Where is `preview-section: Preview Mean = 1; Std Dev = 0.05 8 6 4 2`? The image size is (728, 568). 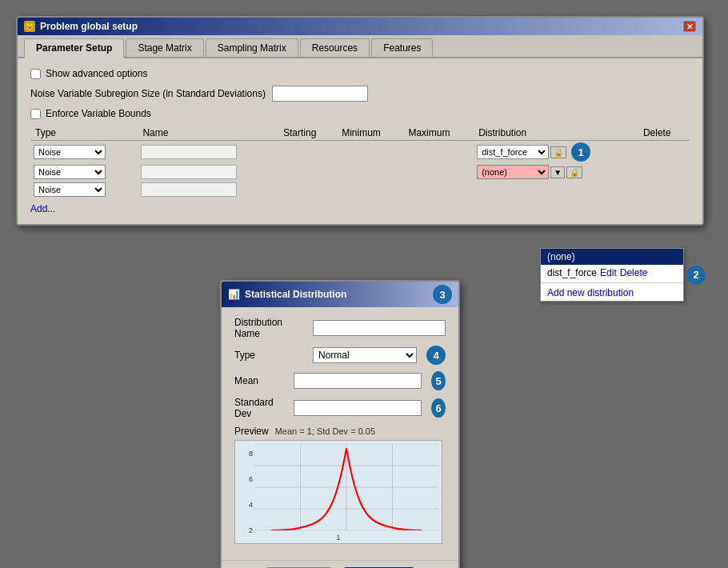
preview-section: Preview Mean = 1; Std Dev = 0.05 8 6 4 2 is located at coordinates (340, 485).